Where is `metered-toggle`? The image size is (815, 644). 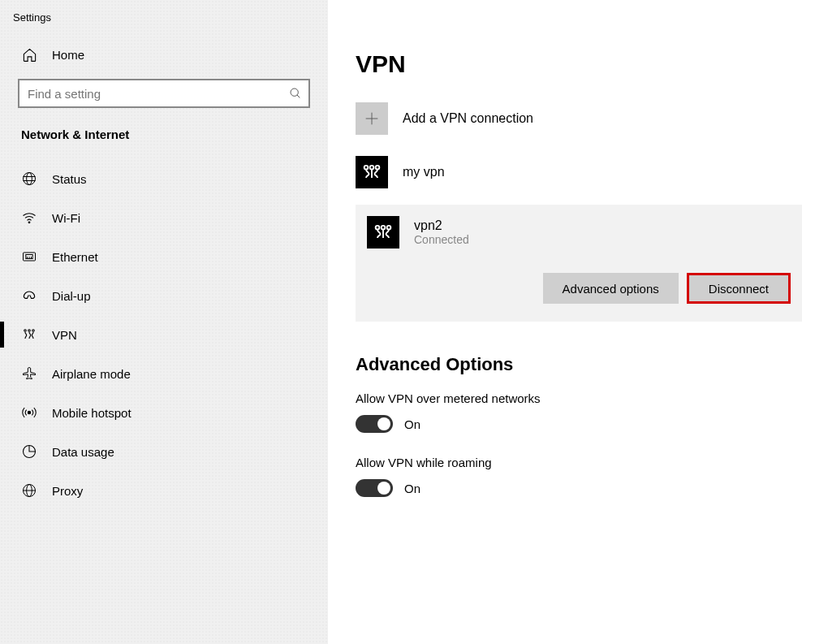
metered-toggle is located at coordinates (374, 424).